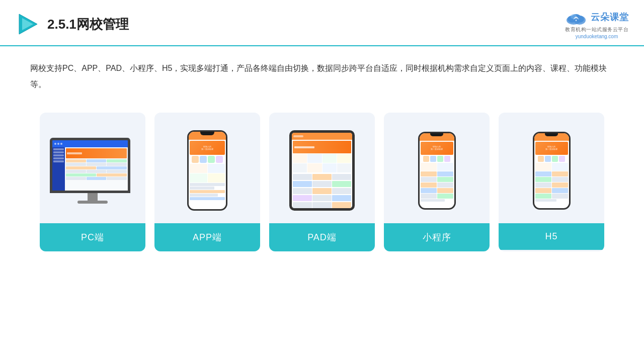  I want to click on logo-url: yunduoketang.com, so click(597, 36).